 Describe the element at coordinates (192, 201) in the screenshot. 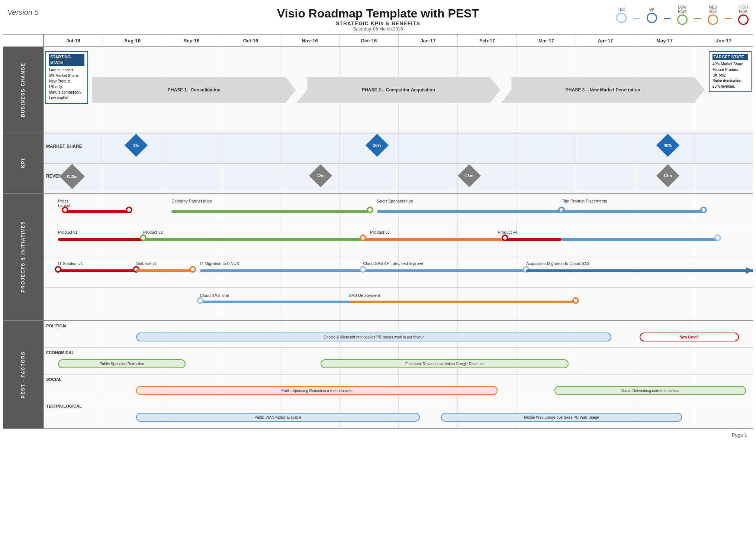

I see `label-celebrity: Celebrity Partnerships` at that location.